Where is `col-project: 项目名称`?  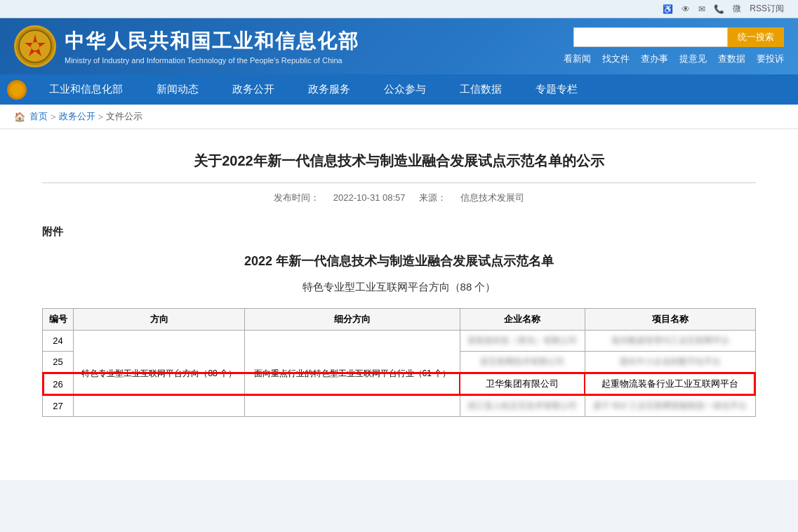
col-project: 项目名称 is located at coordinates (670, 320).